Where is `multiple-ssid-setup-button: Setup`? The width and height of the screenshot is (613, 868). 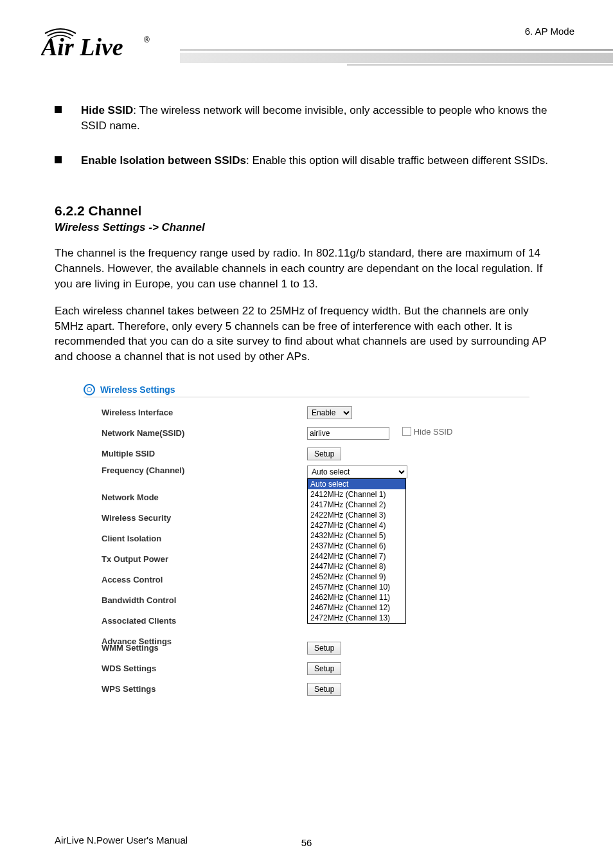 multiple-ssid-setup-button: Setup is located at coordinates (324, 454).